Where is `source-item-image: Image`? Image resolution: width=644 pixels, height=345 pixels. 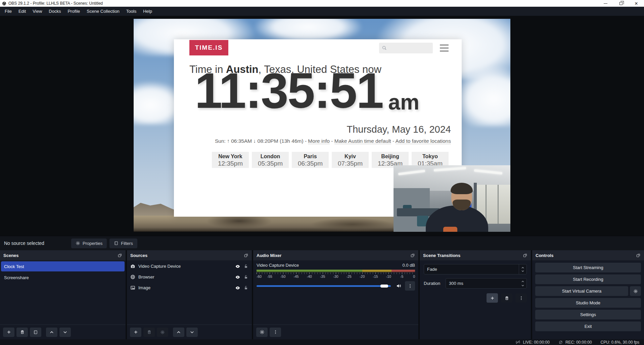 source-item-image: Image is located at coordinates (189, 288).